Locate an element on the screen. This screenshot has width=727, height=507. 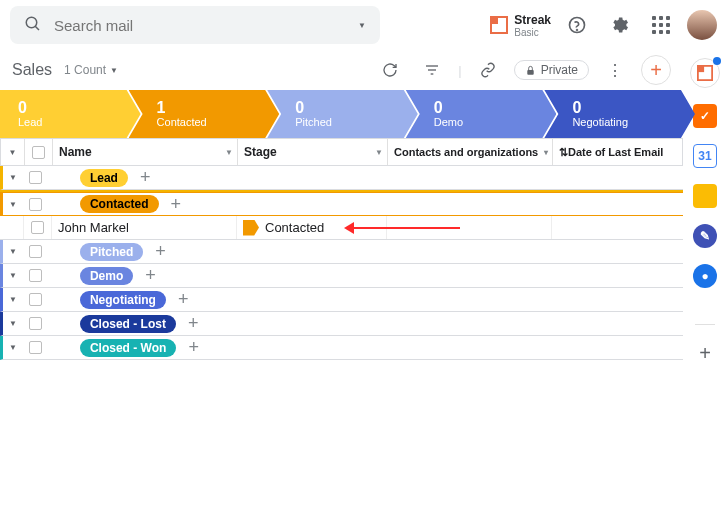
funnel-stage-demo: 0Demo is located at coordinates (482, 114).